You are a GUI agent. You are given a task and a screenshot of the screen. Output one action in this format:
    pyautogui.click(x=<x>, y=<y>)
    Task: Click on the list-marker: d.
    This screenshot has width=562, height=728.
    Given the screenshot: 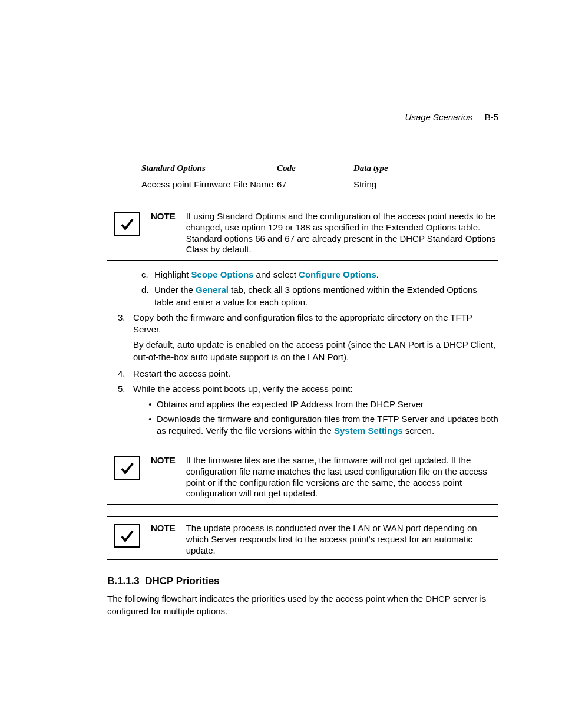 What is the action you would take?
    pyautogui.click(x=148, y=296)
    